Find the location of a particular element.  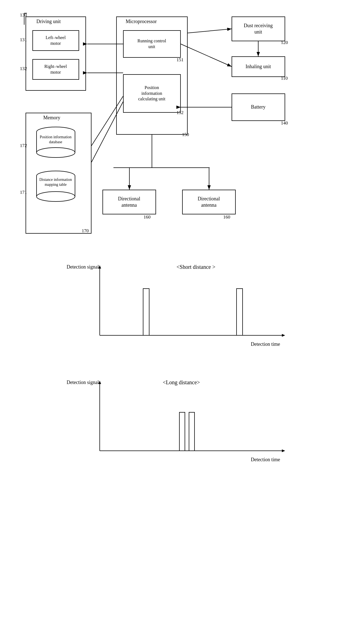

right-wheel-label: Right–wheel motor is located at coordinates (56, 70).